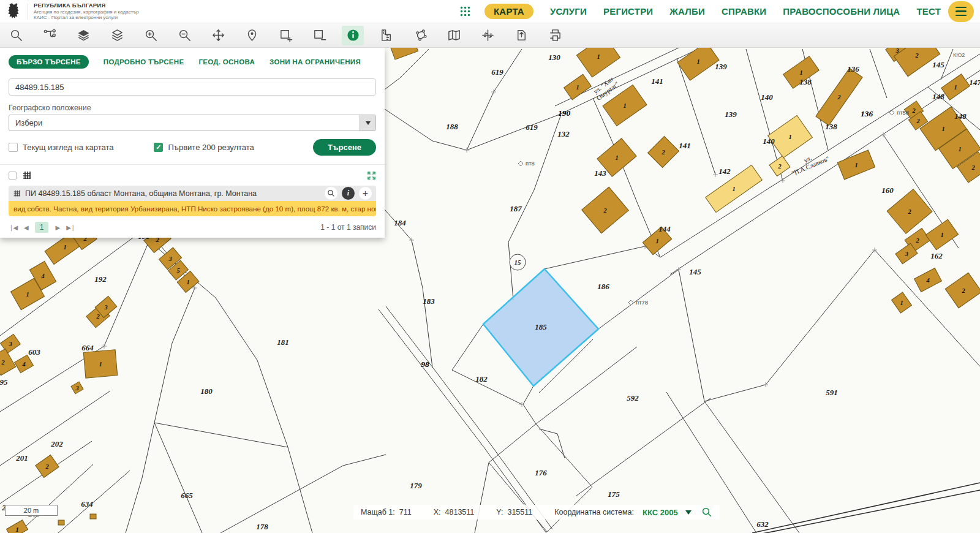  I want to click on route-icon, so click(50, 36).